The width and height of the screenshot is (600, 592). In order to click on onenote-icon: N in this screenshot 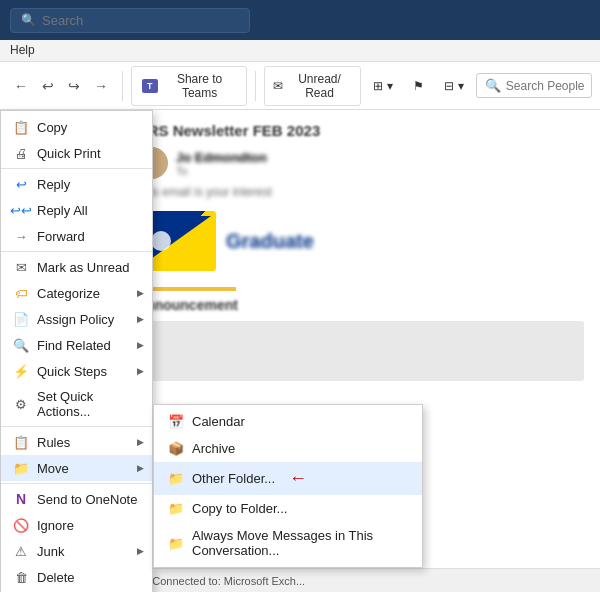, I will do `click(21, 499)`.